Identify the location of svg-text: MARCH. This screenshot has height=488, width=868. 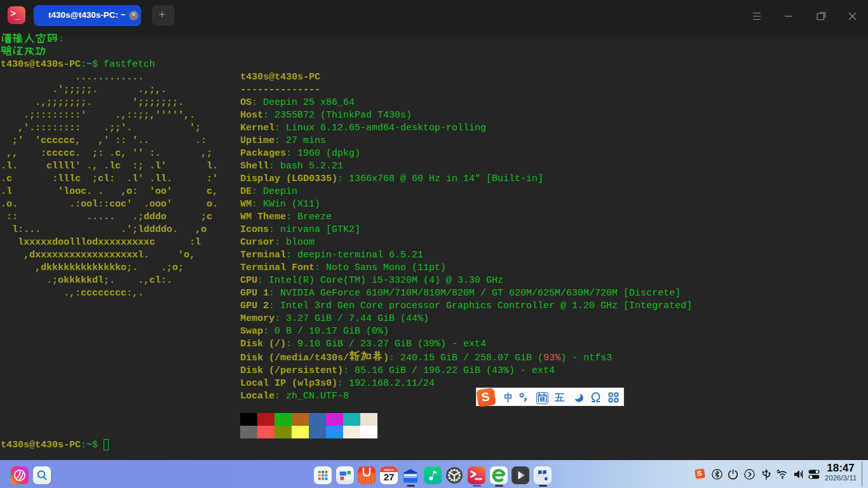
(389, 470).